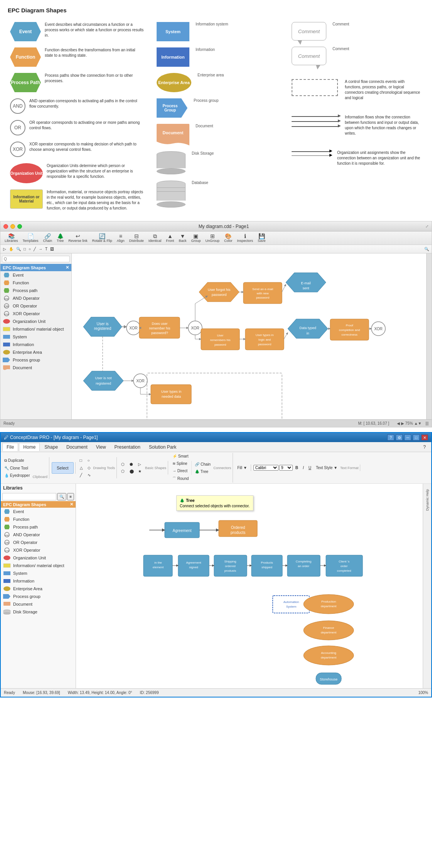 The width and height of the screenshot is (432, 868). What do you see at coordinates (36, 283) in the screenshot?
I see `sidebar-function: Function` at bounding box center [36, 283].